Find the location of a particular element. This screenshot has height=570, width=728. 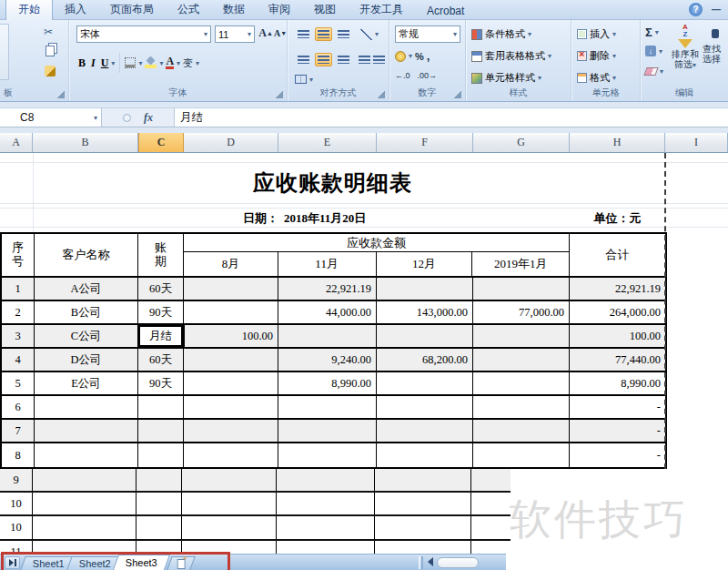

table-cell: 60天 is located at coordinates (161, 360).